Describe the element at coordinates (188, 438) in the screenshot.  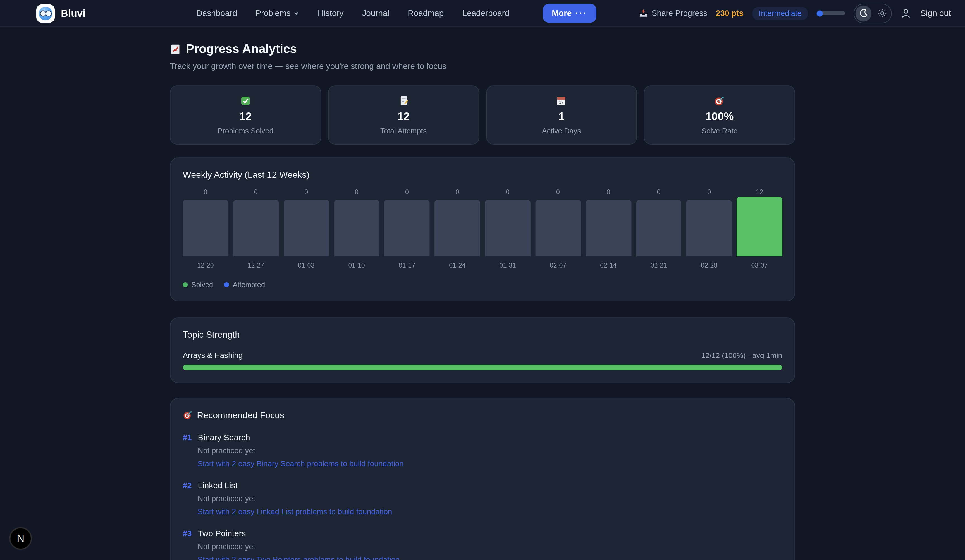
I see `focus-rank: #1` at that location.